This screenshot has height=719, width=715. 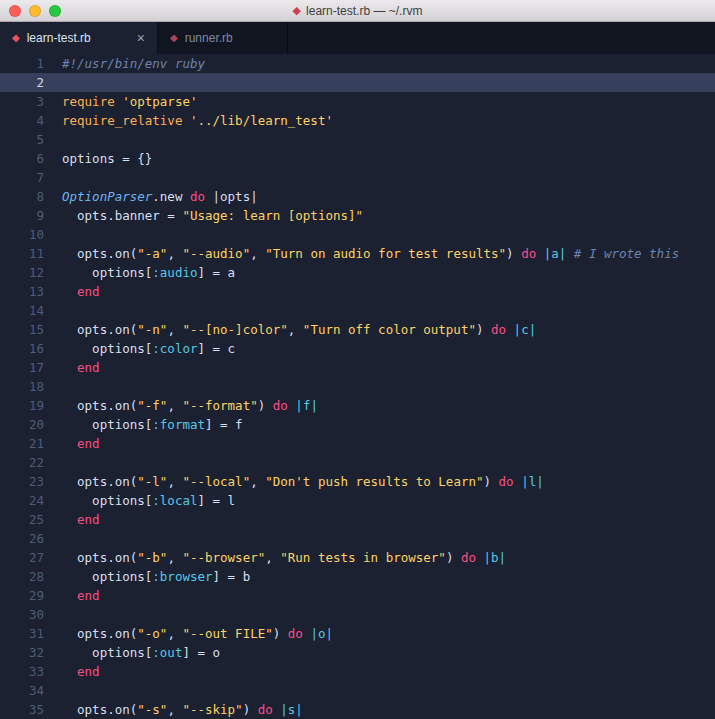 I want to click on tab-learn-test-rb: ◆ learn-test.rb ×, so click(x=79, y=38).